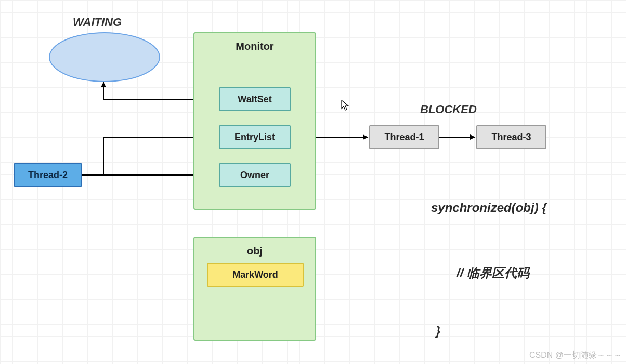 Image resolution: width=626 pixels, height=364 pixels. What do you see at coordinates (255, 275) in the screenshot?
I see `markword-cell: MarkWord` at bounding box center [255, 275].